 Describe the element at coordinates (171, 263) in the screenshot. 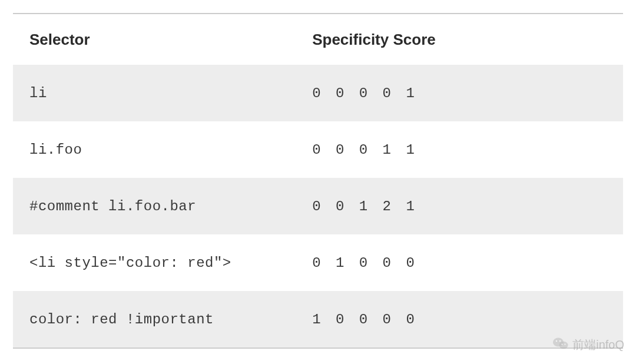

I see `cell-selector: <li style="color: red">` at that location.